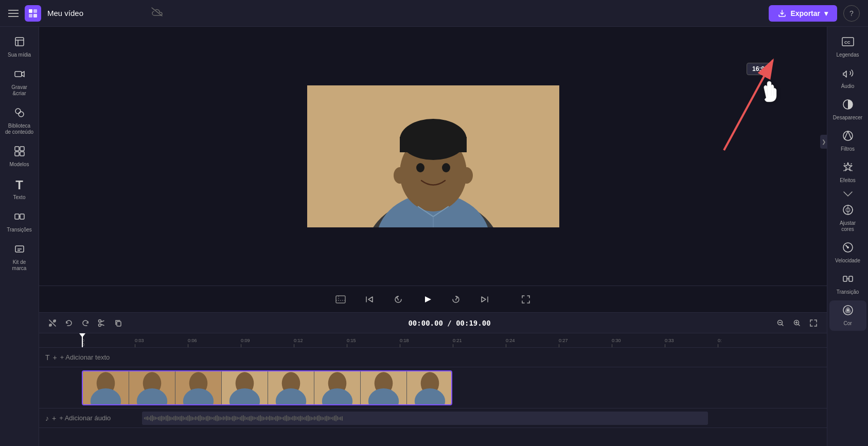 This screenshot has height=446, width=868. What do you see at coordinates (20, 82) in the screenshot?
I see `sidebar-item-record: Gravar&criar` at bounding box center [20, 82].